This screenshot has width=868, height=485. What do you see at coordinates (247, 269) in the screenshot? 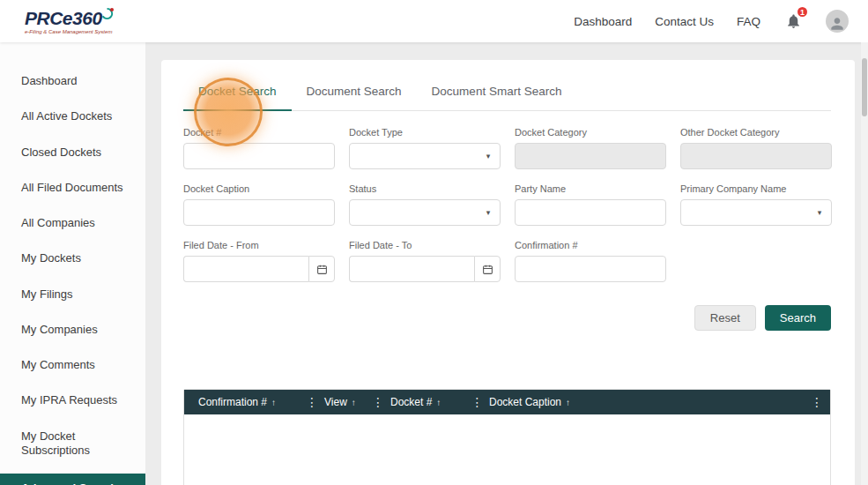
I see `filed-date-from-input` at bounding box center [247, 269].